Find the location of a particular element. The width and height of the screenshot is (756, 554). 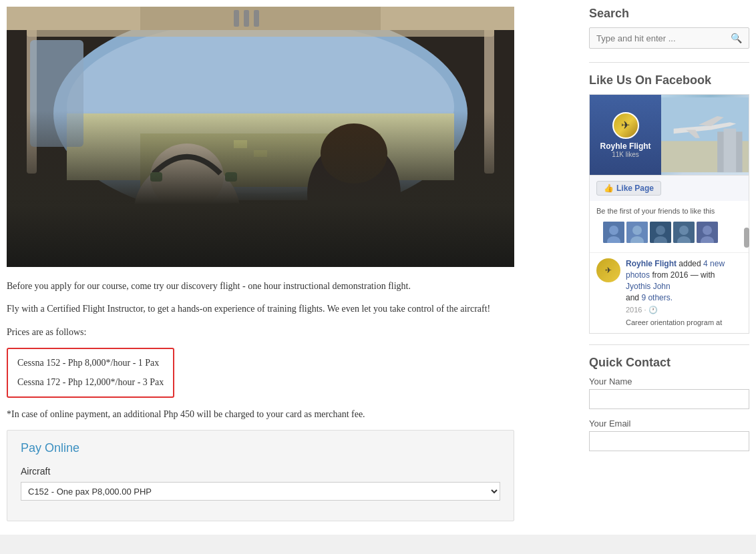

price-item-1: Cessna 152 - Php 8,000*/hour - 1 Pax is located at coordinates (91, 363).